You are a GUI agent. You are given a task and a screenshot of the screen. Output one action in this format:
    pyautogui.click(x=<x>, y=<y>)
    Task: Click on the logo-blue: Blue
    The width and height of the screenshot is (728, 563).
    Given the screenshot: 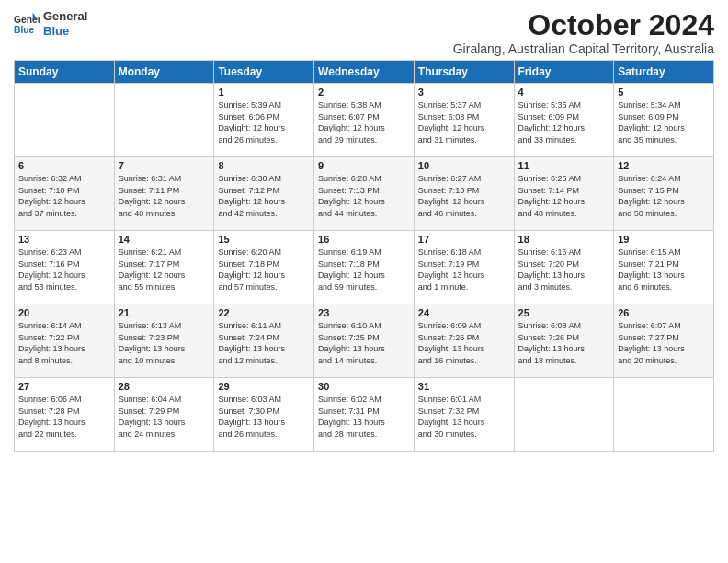 What is the action you would take?
    pyautogui.click(x=65, y=31)
    